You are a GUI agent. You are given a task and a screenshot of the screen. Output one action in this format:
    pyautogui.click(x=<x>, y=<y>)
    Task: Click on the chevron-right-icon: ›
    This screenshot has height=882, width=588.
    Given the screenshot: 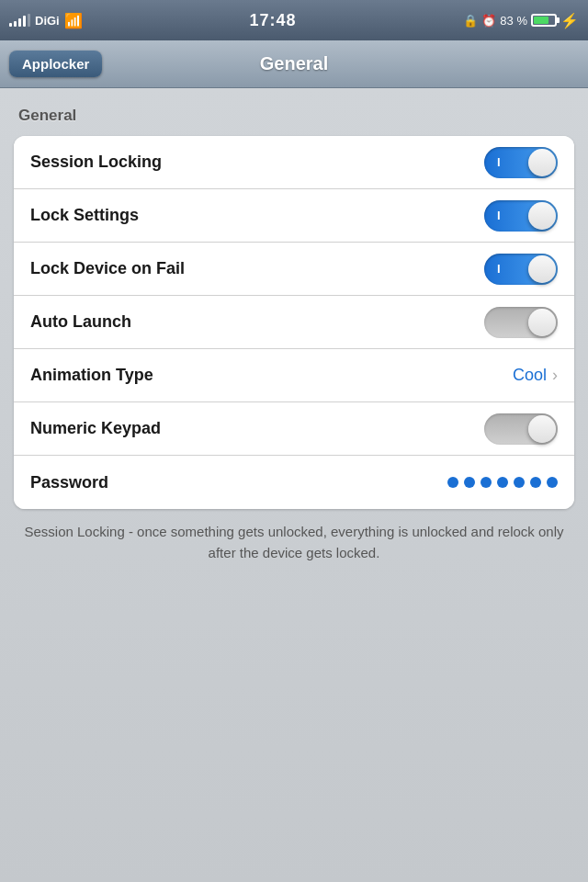 What is the action you would take?
    pyautogui.click(x=555, y=375)
    